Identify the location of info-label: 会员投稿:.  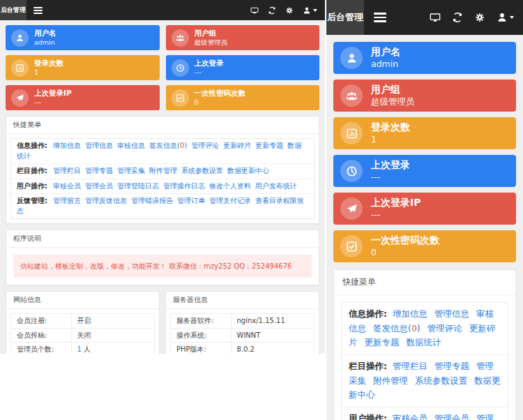
(42, 335).